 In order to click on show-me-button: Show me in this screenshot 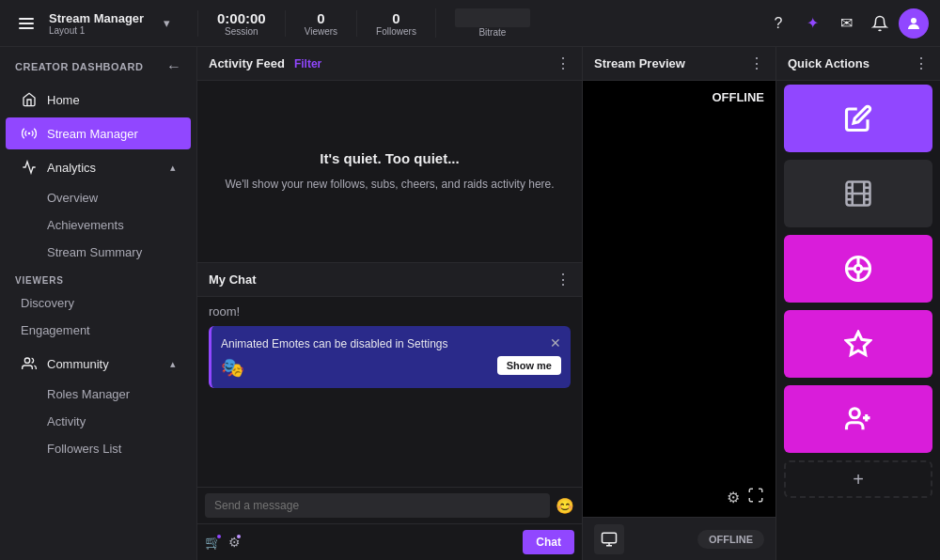, I will do `click(529, 366)`.